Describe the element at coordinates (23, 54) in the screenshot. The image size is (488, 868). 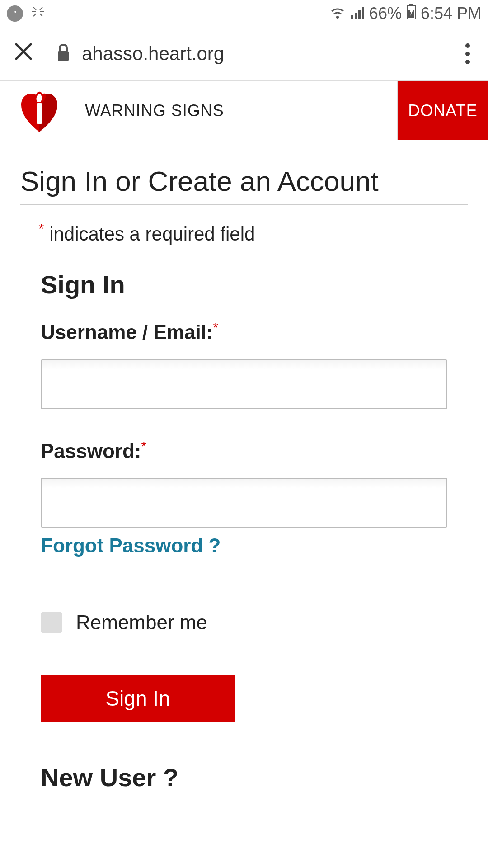
I see `close-icon` at that location.